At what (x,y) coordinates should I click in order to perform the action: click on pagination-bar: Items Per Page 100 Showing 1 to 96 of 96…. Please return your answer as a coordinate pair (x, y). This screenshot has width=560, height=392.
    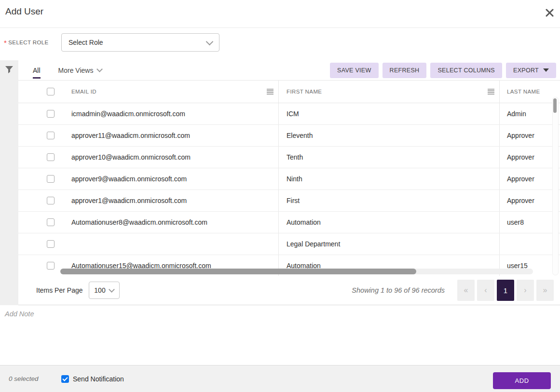
    Looking at the image, I should click on (289, 290).